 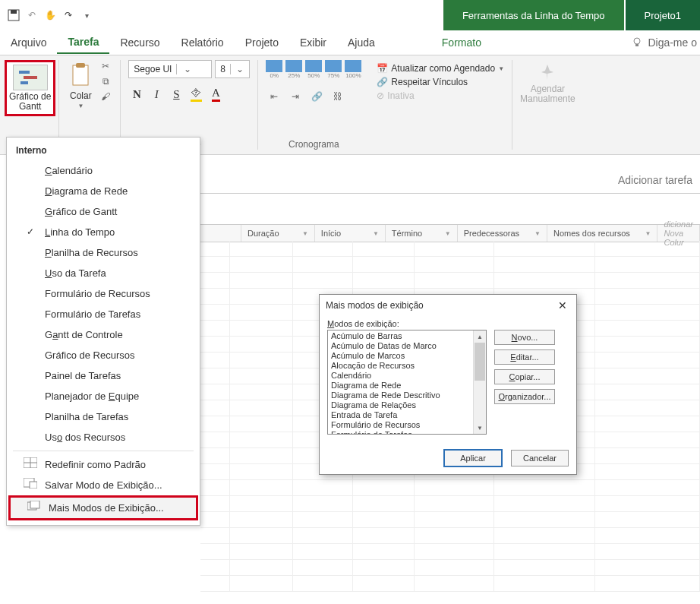 I want to click on gantt-icon, so click(x=30, y=77).